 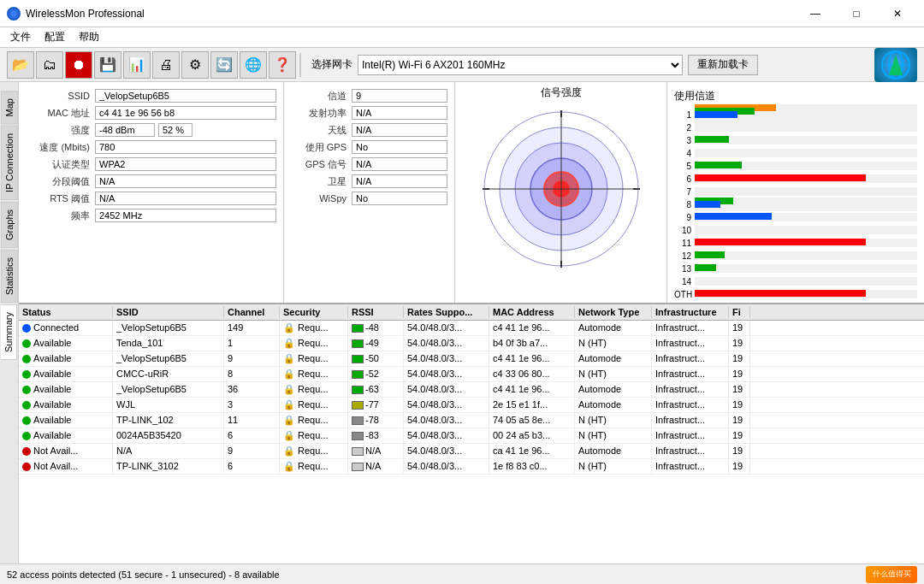 I want to click on strength-pct: 52 %, so click(x=175, y=130).